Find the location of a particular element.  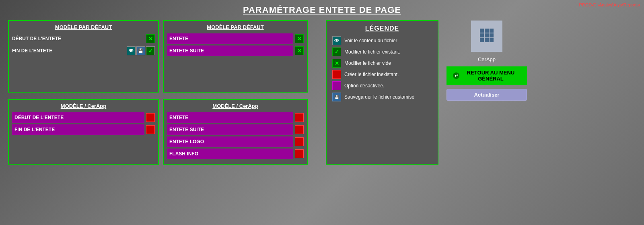

legend-title: LÉGENDE is located at coordinates (382, 29).